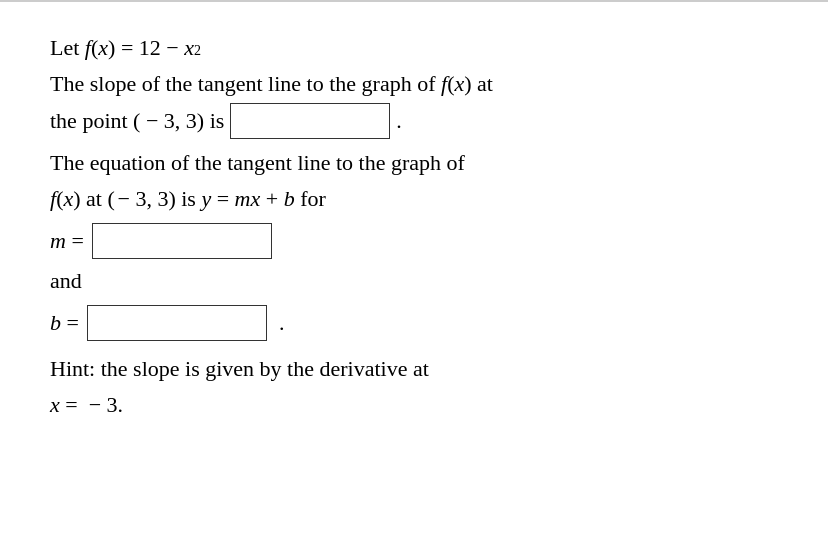 The width and height of the screenshot is (828, 538). What do you see at coordinates (414, 369) in the screenshot?
I see `hint-line-1: Hint: the slope is given by the derivati…` at bounding box center [414, 369].